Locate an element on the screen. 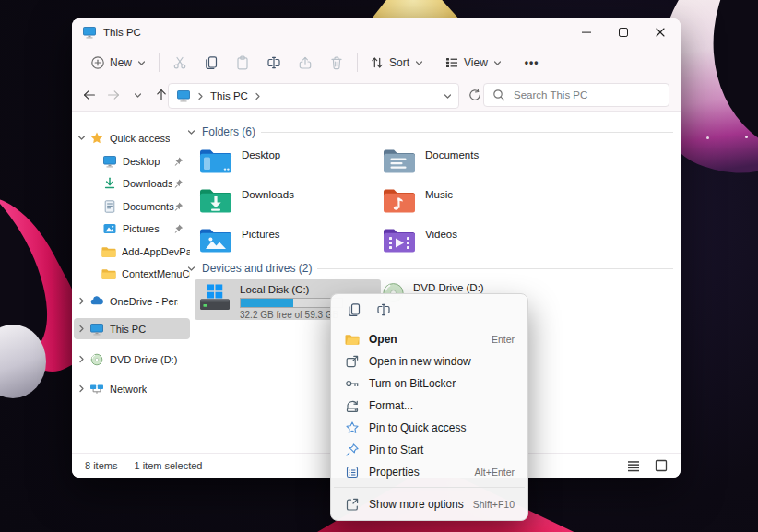 The height and width of the screenshot is (532, 758). folder-tile-pictures: Pictures is located at coordinates (287, 242).